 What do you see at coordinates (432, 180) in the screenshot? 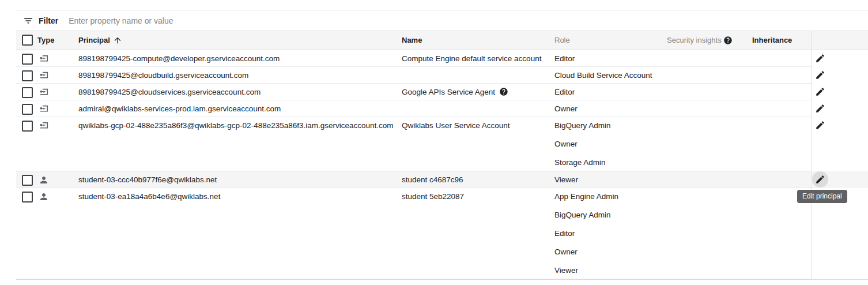
I see `principal-name: student c4687c96` at bounding box center [432, 180].